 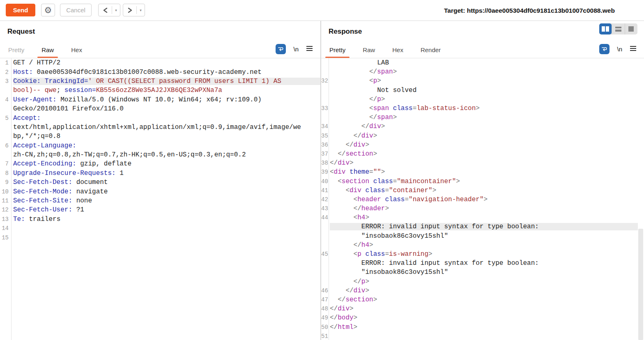 What do you see at coordinates (167, 210) in the screenshot?
I see `code-text: Sec-Fetch-User: ?1` at bounding box center [167, 210].